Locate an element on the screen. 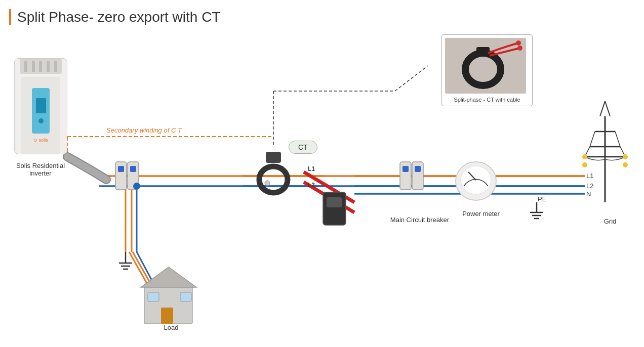  inverter-label: Solis Residential inverter is located at coordinates (41, 169).